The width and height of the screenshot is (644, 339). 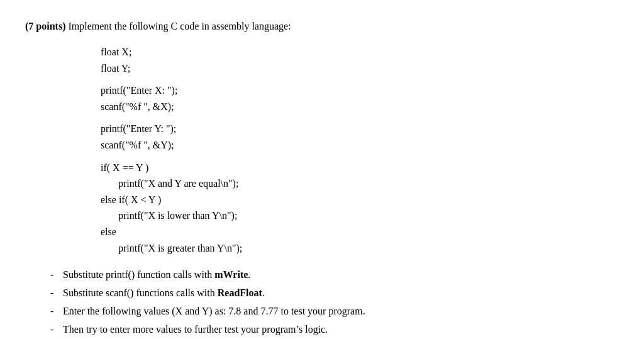 What do you see at coordinates (369, 184) in the screenshot?
I see `code-line-indent: printf("X and Y are equal\n");` at bounding box center [369, 184].